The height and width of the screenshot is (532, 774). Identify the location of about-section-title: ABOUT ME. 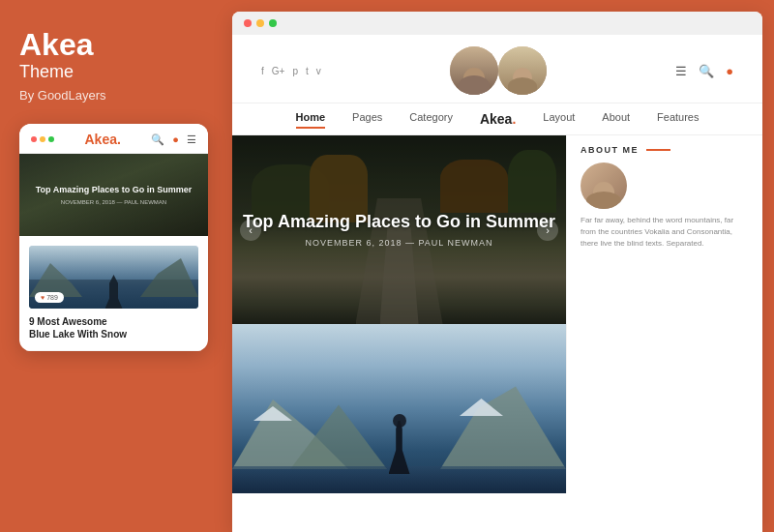
(665, 150).